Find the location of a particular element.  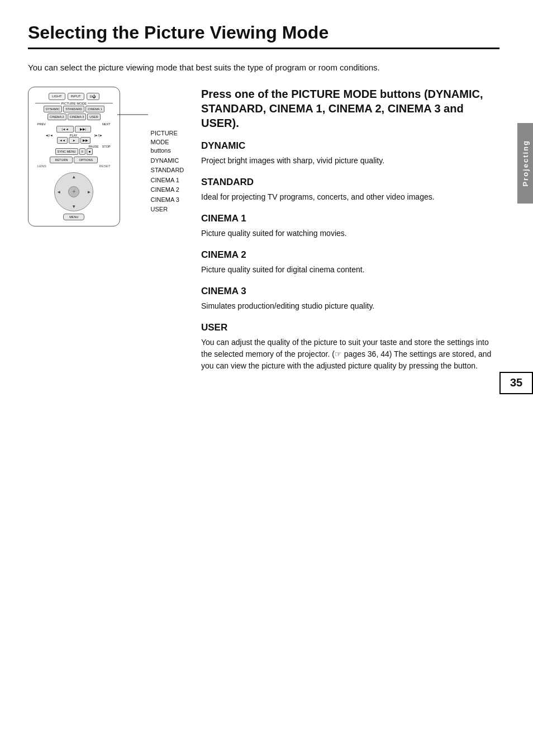

callout-area: PICTURE MODE buttons DYNAMICSTANDARDCINE… is located at coordinates (152, 151).